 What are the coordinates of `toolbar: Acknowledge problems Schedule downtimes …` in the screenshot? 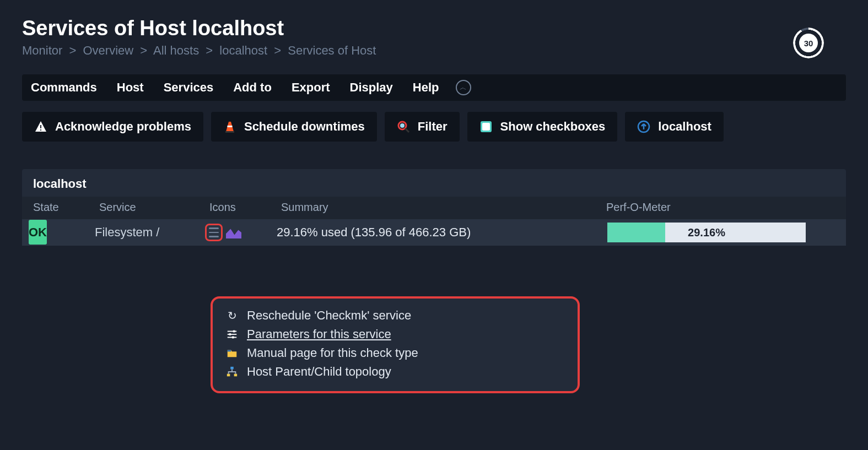 It's located at (434, 127).